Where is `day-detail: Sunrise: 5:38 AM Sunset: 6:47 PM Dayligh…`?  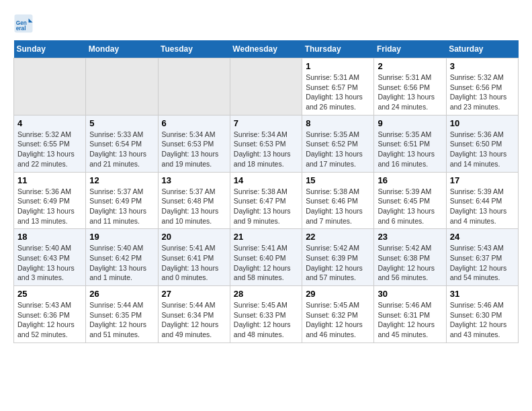
day-detail: Sunrise: 5:38 AM Sunset: 6:47 PM Dayligh… is located at coordinates (266, 207).